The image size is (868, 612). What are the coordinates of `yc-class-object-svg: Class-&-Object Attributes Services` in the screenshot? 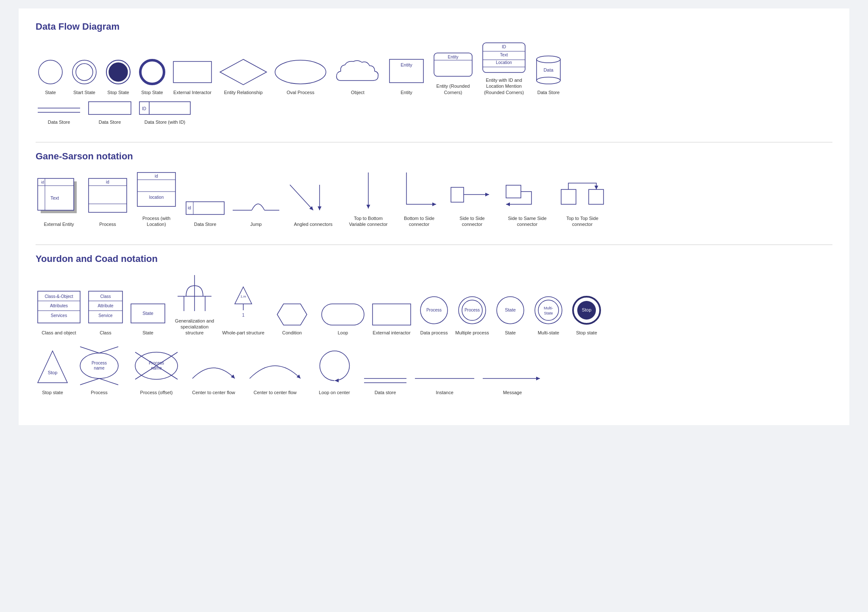 It's located at (59, 308).